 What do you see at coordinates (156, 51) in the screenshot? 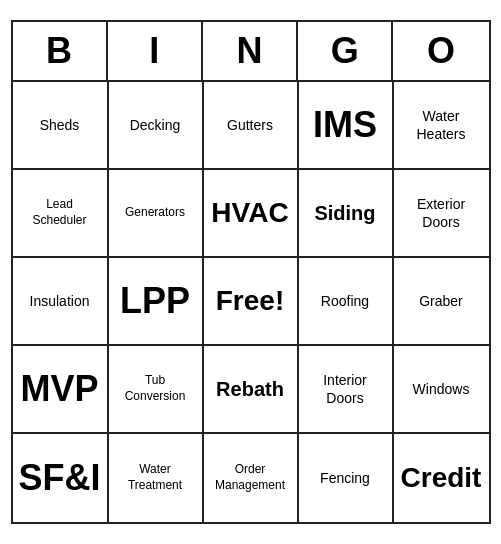
I see `header-letter: I` at bounding box center [156, 51].